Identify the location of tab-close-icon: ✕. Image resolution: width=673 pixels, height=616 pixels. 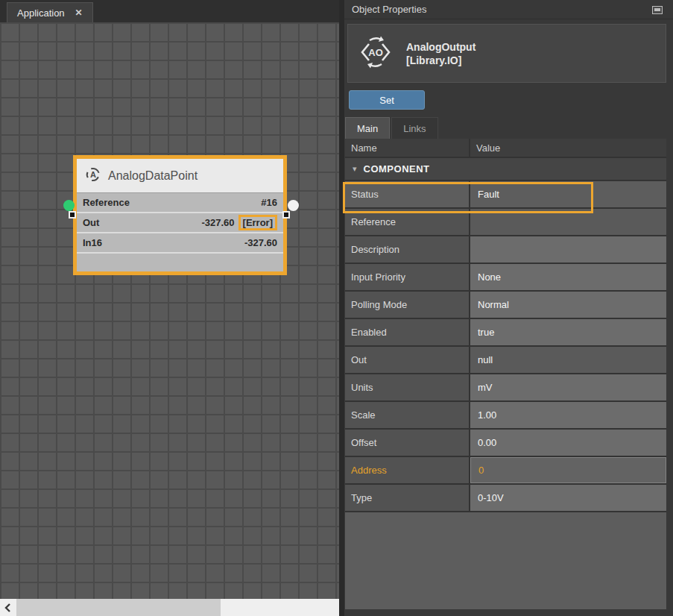
(79, 13).